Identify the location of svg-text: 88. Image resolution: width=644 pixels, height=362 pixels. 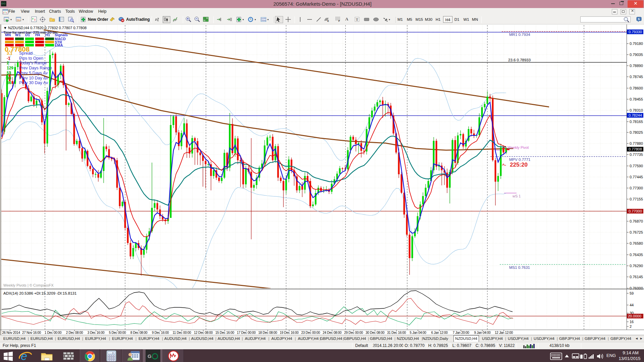
(9, 78).